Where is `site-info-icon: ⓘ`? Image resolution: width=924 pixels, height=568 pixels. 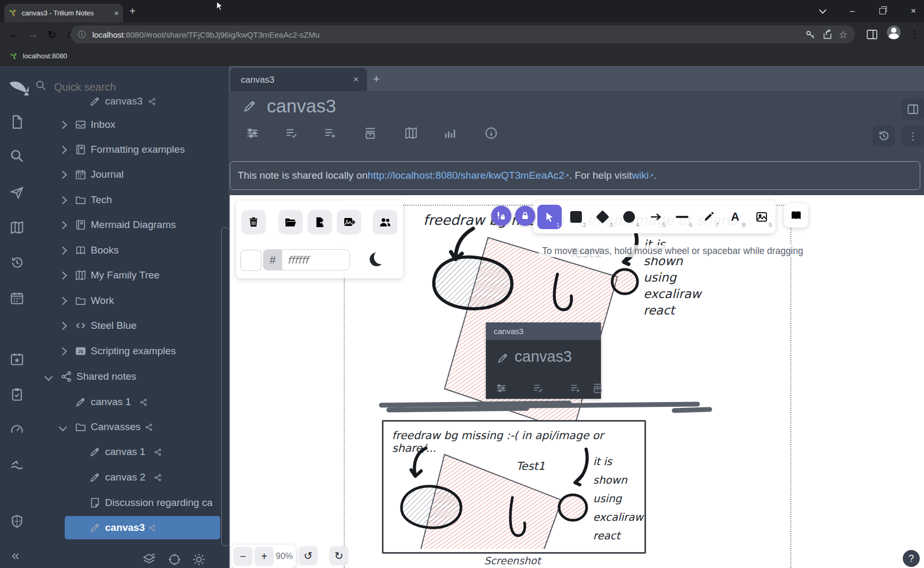
site-info-icon: ⓘ is located at coordinates (82, 35).